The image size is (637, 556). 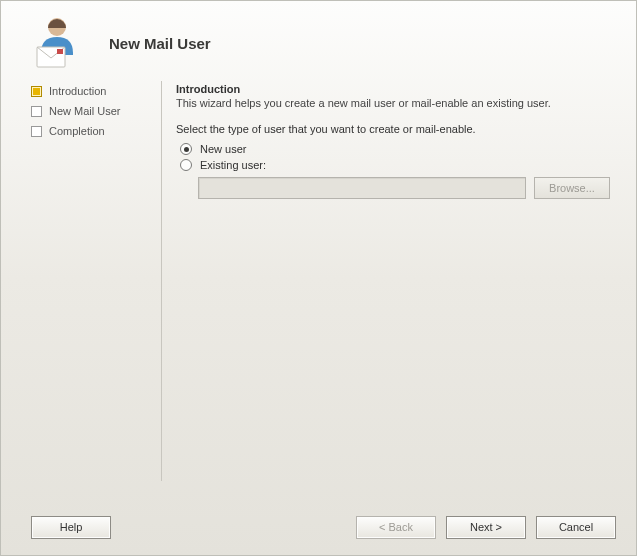 I want to click on step-introduction: Introduction, so click(x=96, y=91).